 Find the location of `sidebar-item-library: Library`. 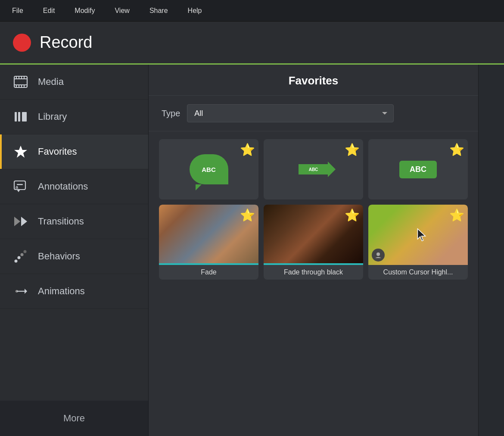

sidebar-item-library: Library is located at coordinates (74, 117).